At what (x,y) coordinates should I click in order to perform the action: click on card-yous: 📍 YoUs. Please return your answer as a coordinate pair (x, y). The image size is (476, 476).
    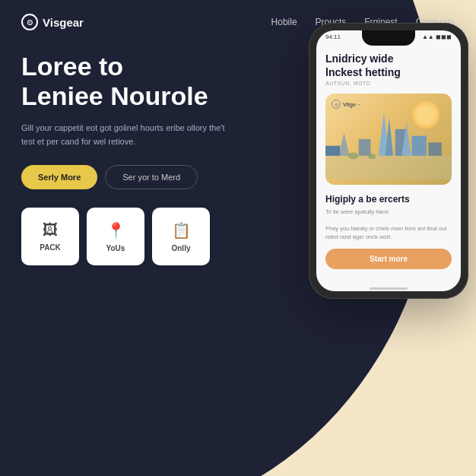
    Looking at the image, I should click on (116, 236).